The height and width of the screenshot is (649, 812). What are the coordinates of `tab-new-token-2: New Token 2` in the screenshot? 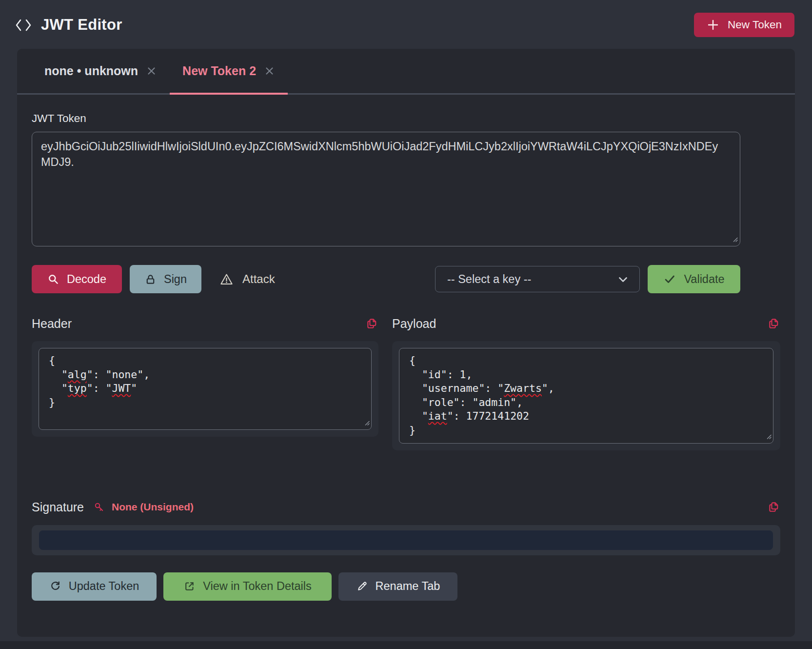 It's located at (229, 72).